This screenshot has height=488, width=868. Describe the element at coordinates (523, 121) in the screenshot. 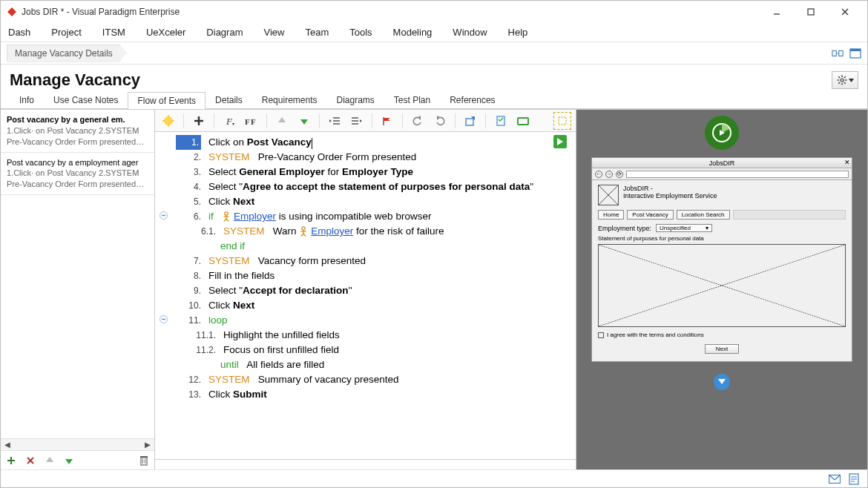

I see `wireframe-button` at that location.